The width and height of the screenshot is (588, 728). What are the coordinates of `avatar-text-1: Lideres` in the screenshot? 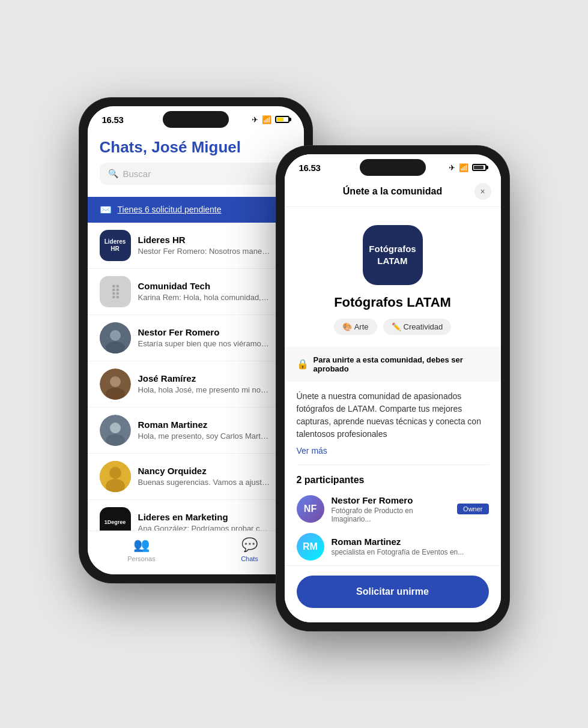 It's located at (115, 242).